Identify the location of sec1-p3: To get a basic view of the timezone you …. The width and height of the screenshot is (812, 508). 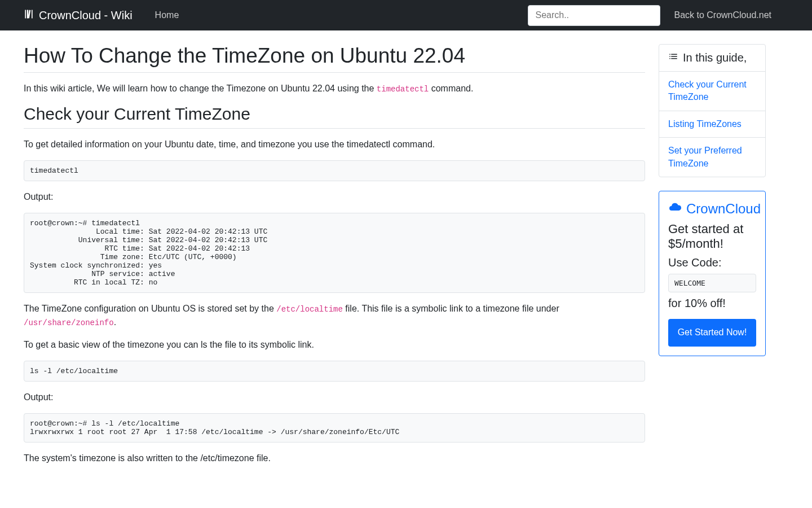
(334, 345).